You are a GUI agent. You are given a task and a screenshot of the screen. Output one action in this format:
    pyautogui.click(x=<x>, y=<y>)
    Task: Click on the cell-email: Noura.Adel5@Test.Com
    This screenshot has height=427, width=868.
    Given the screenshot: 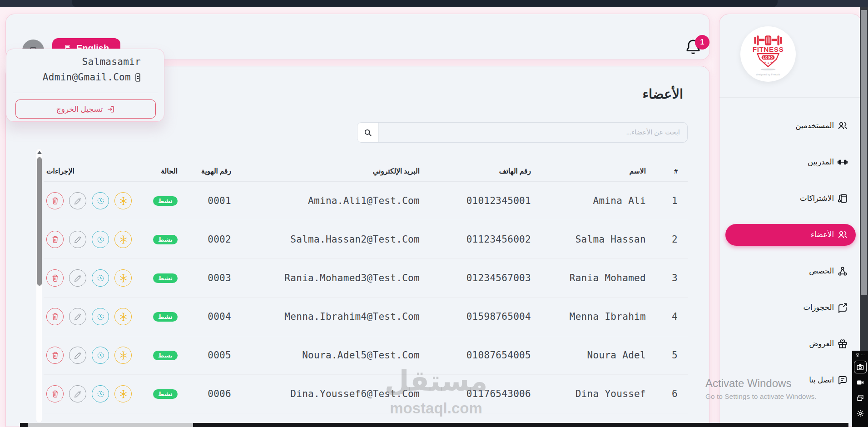 What is the action you would take?
    pyautogui.click(x=335, y=355)
    